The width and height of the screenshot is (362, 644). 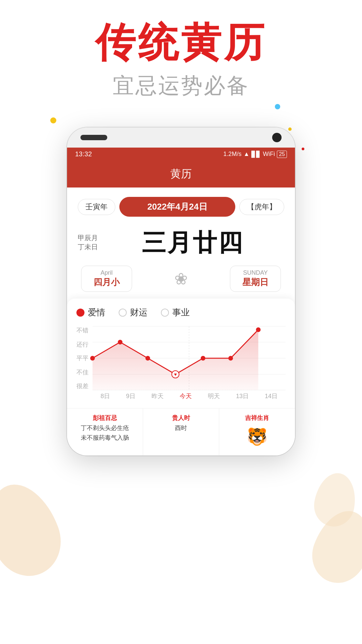 I want to click on chart-x-labels: 8日 9日 昨天 今天 明天 13日 14日, so click(x=189, y=396).